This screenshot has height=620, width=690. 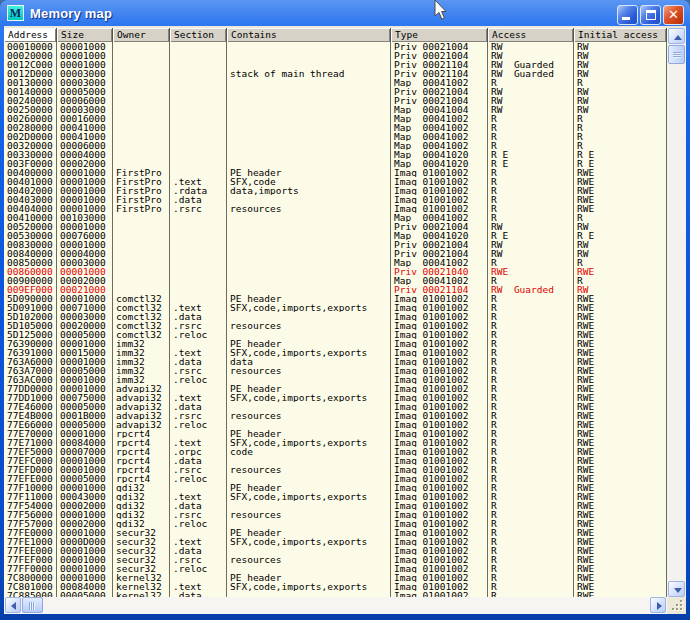 I want to click on cell-section: .text, so click(x=198, y=182).